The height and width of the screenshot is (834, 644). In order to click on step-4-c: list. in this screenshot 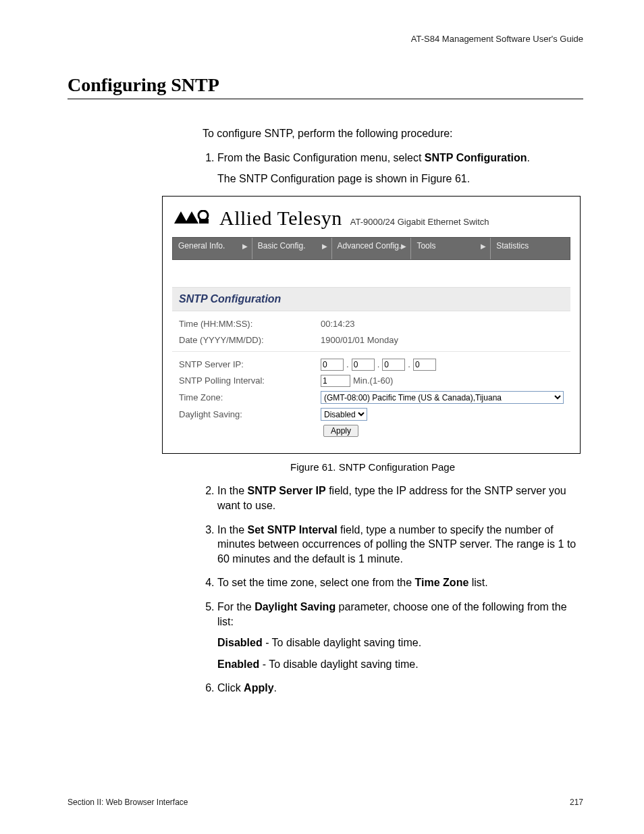, I will do `click(478, 582)`.